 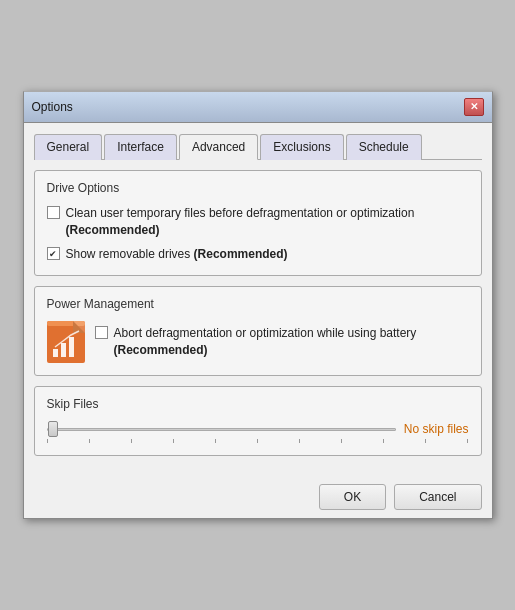 I want to click on show-removable-drives-checkbox, so click(x=54, y=254).